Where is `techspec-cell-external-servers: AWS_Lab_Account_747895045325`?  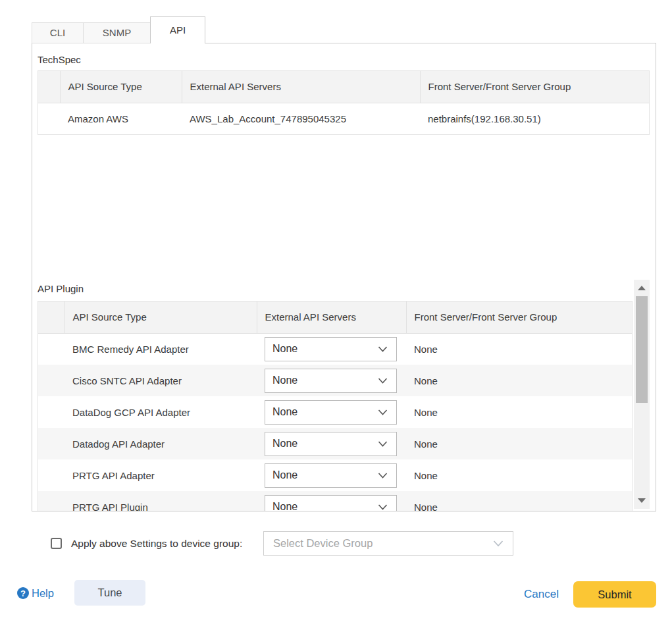
techspec-cell-external-servers: AWS_Lab_Account_747895045325 is located at coordinates (301, 118).